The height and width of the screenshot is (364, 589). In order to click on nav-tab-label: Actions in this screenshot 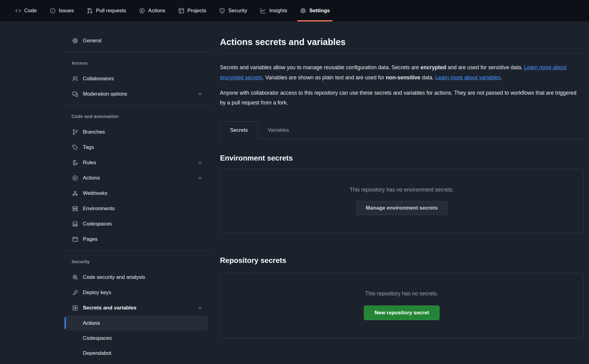, I will do `click(157, 11)`.